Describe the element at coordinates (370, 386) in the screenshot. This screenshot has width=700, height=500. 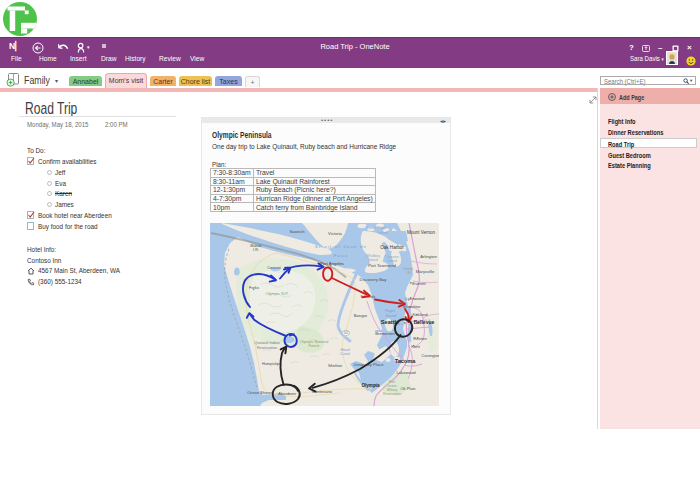
I see `svg-text: Olympia` at that location.